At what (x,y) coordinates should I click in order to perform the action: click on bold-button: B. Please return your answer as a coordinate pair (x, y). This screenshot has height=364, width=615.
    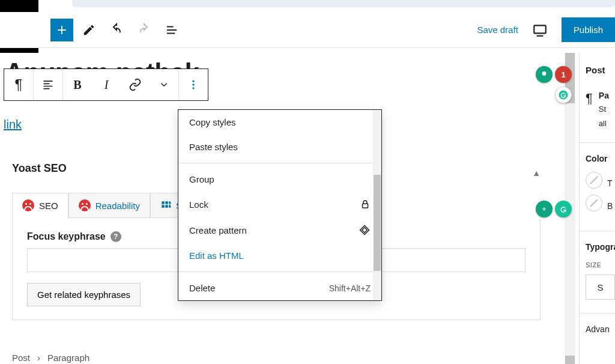
    Looking at the image, I should click on (77, 85).